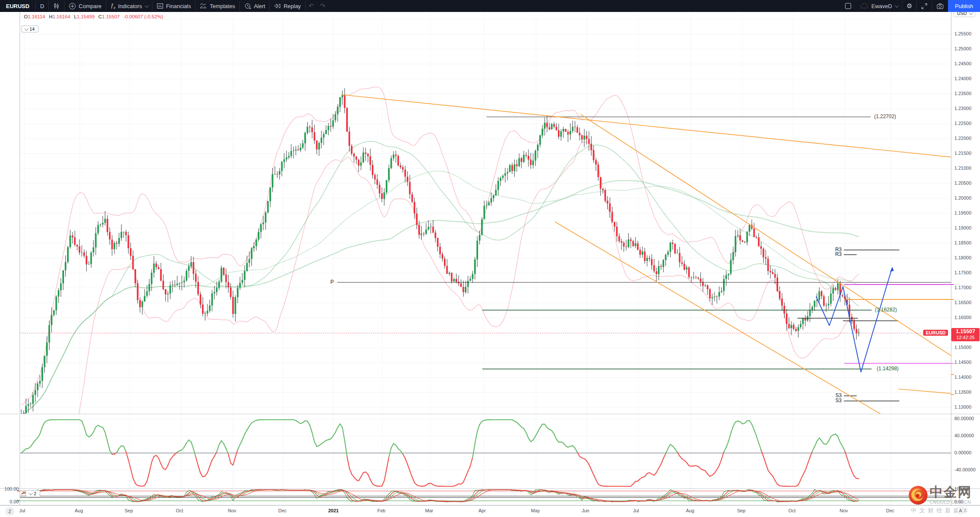  Describe the element at coordinates (888, 369) in the screenshot. I see `drawing-label: (1.14298)` at that location.